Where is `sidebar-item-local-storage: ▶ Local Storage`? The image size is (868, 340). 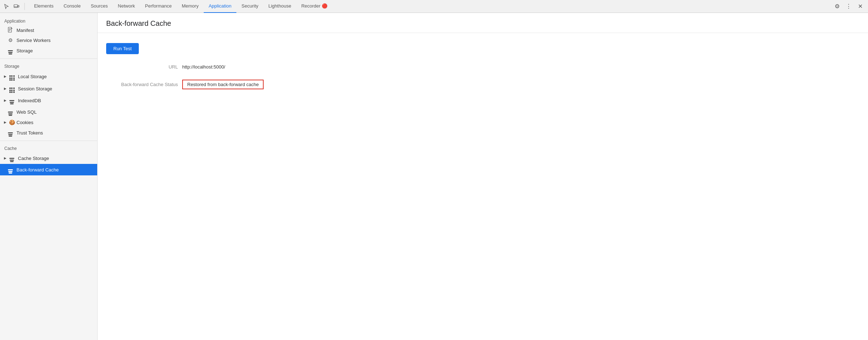 sidebar-item-local-storage: ▶ Local Storage is located at coordinates (49, 76).